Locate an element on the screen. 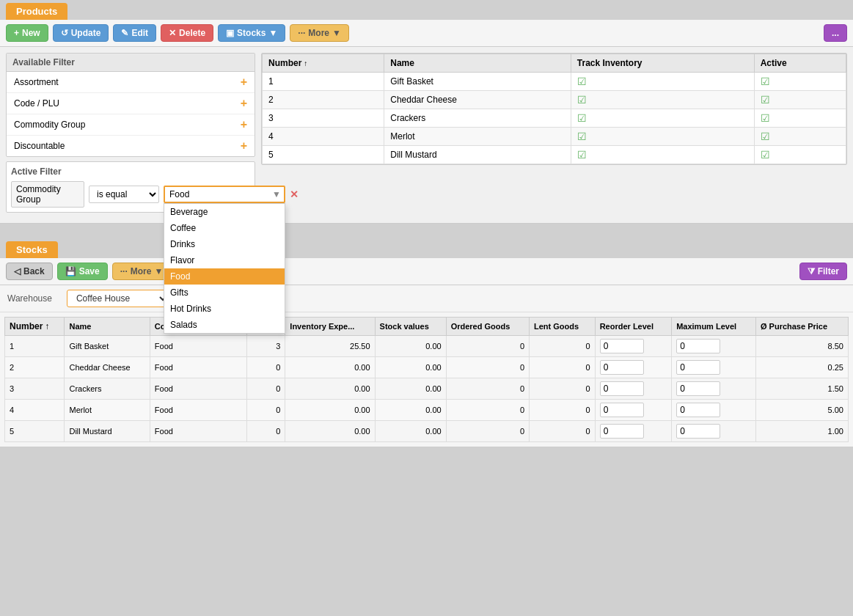  action-button: ... is located at coordinates (835, 33).